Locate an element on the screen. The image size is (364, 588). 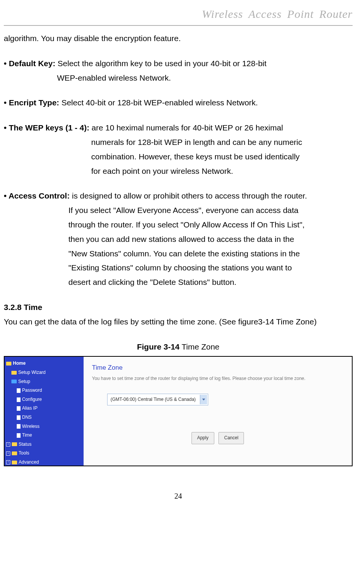
header-title: Wireless Access Point Router is located at coordinates (178, 15).